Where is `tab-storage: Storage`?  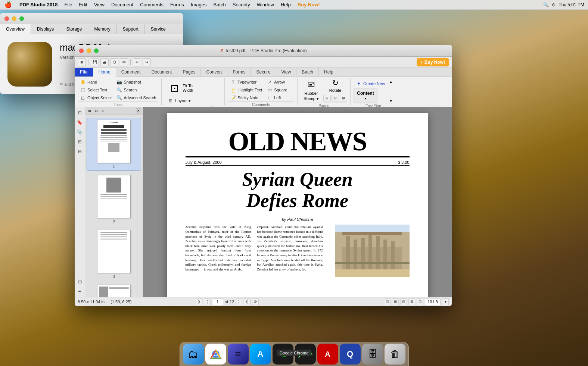
tab-storage: Storage is located at coordinates (74, 29).